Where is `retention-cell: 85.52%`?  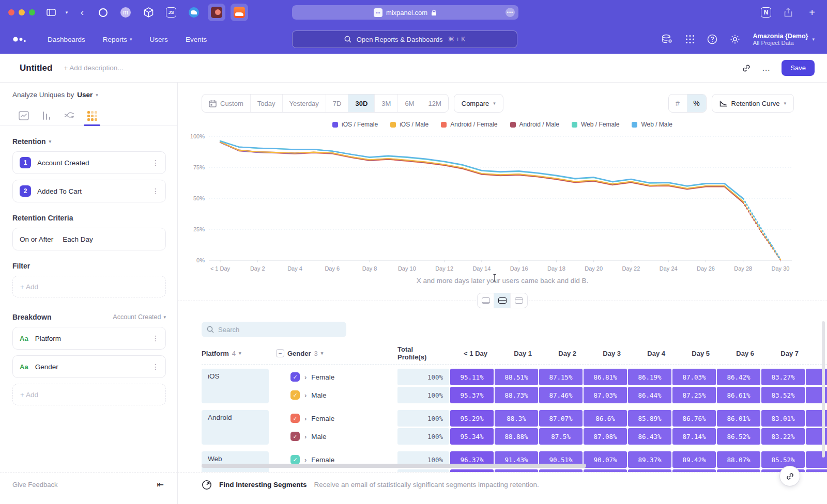 retention-cell: 85.52% is located at coordinates (783, 460).